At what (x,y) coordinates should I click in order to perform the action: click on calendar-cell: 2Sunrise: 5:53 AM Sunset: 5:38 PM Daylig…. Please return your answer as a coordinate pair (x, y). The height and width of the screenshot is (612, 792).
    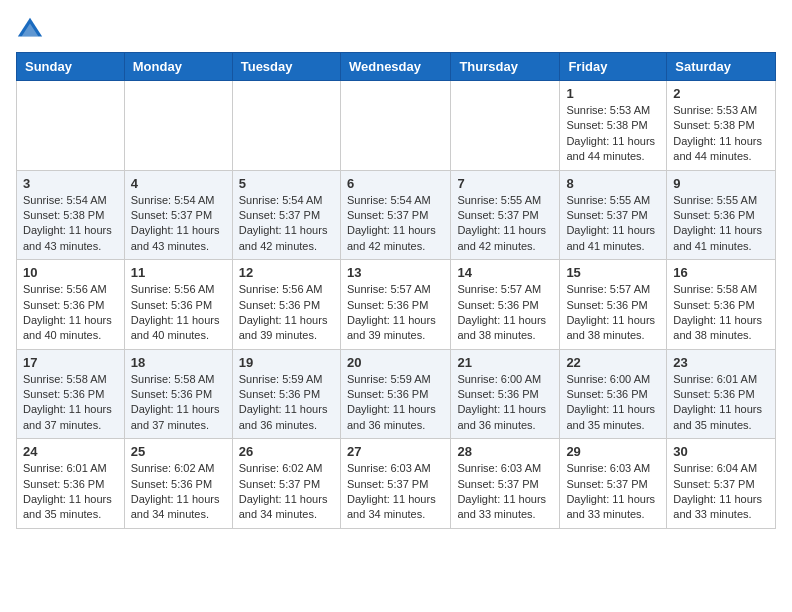
    Looking at the image, I should click on (722, 126).